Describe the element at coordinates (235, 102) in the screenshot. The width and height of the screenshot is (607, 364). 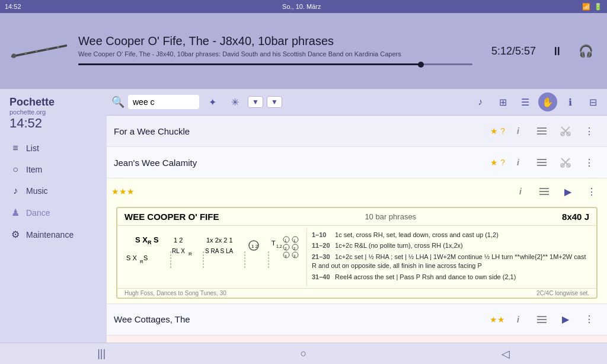
I see `filter-snowflake-button: ✳` at that location.